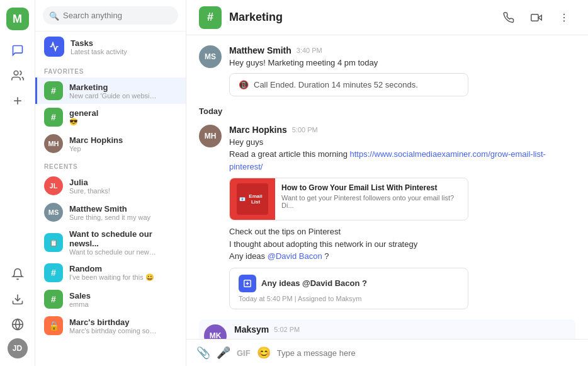 The width and height of the screenshot is (588, 366). What do you see at coordinates (96, 149) in the screenshot?
I see `marc-preview: Yep` at bounding box center [96, 149].